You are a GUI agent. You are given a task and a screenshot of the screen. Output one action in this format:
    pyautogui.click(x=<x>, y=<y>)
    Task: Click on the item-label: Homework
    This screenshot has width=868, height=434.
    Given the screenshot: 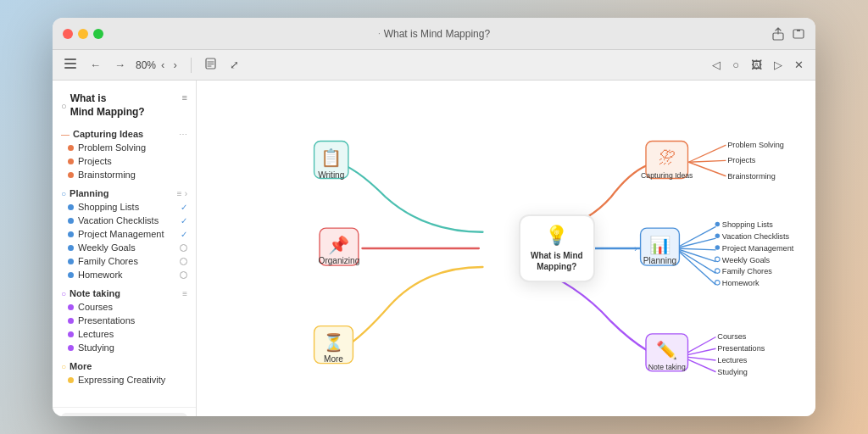 What is the action you would take?
    pyautogui.click(x=100, y=275)
    